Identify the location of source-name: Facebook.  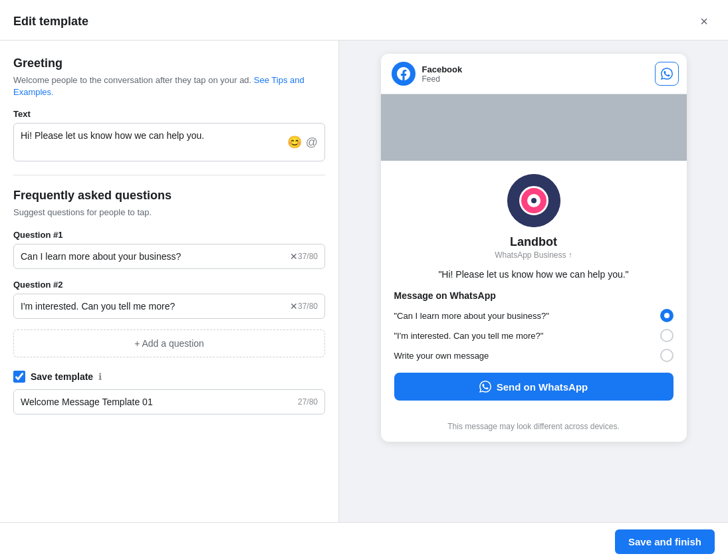
(443, 69).